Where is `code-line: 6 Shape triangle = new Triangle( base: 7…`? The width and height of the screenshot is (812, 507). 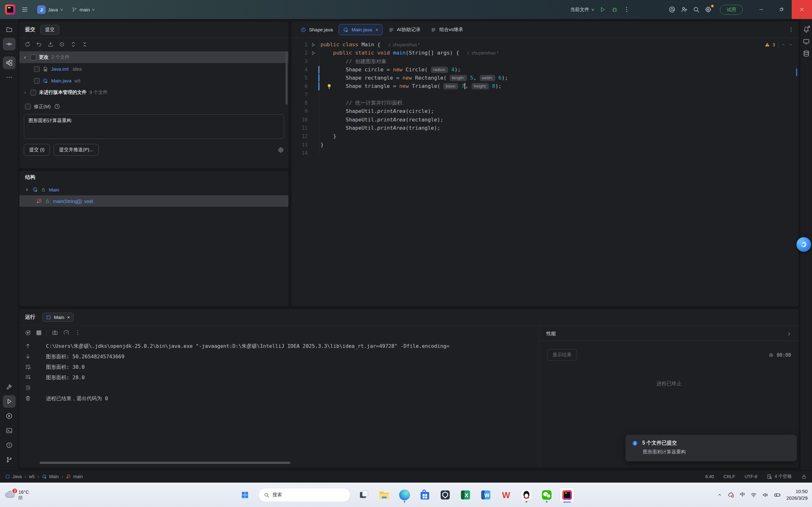 code-line: 6 Shape triangle = new Triangle( base: 7… is located at coordinates (545, 86).